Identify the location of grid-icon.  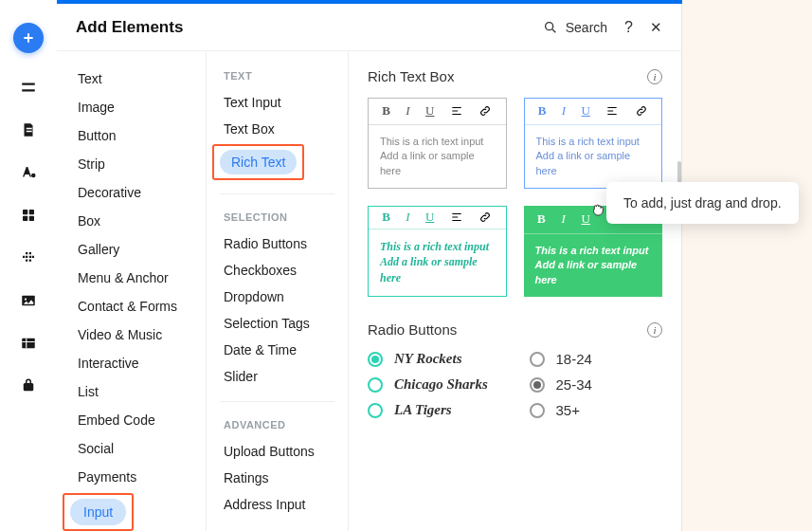
(28, 215).